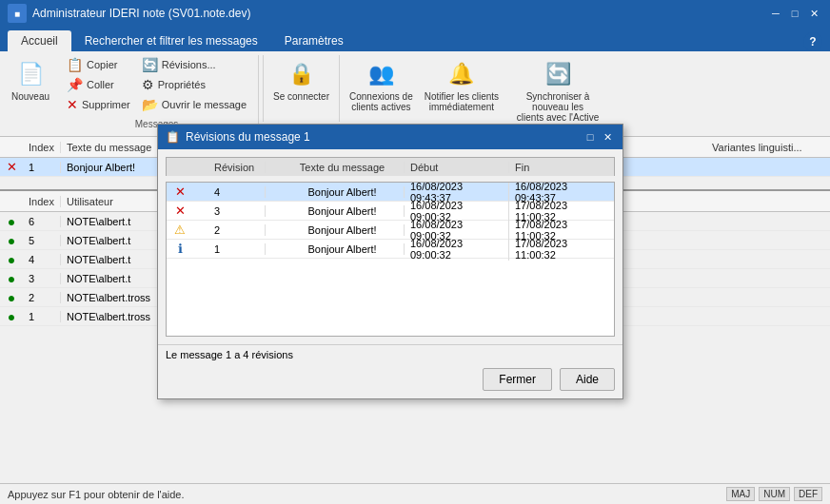 The width and height of the screenshot is (830, 504). I want to click on aide-button: Aide, so click(587, 379).